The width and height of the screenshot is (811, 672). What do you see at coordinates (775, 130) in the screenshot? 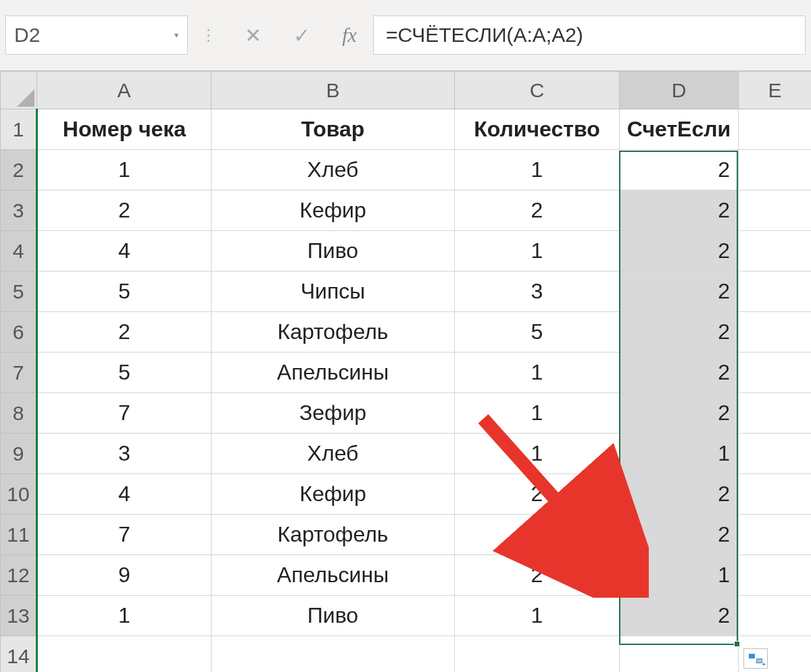
I see `cell-e1` at bounding box center [775, 130].